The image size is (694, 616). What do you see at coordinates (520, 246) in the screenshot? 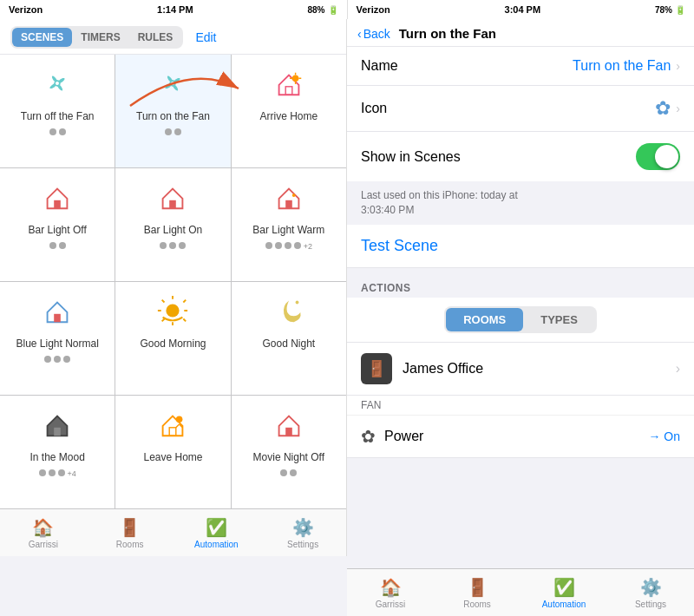
I see `test-scene-button: Test Scene` at bounding box center [520, 246].